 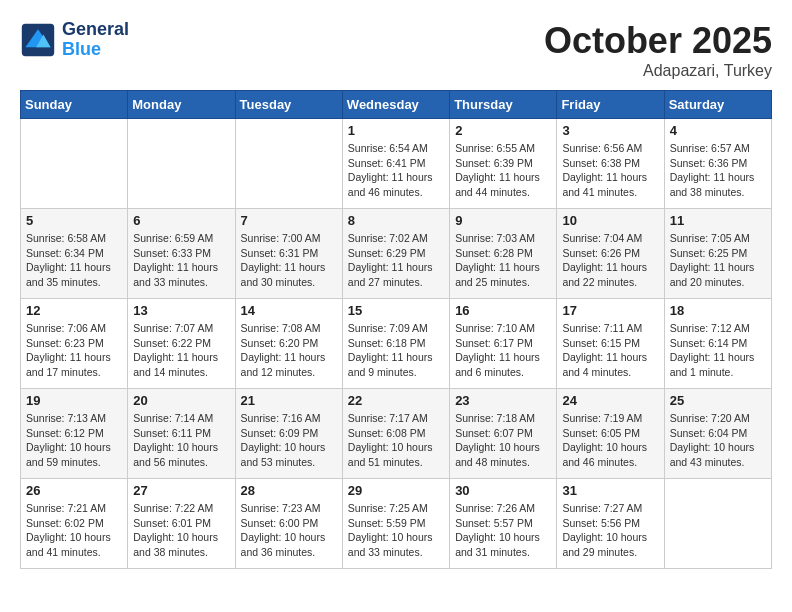 I want to click on day-info: Sunrise: 7:18 AM Sunset: 6:07 PM Dayligh…, so click(x=503, y=440).